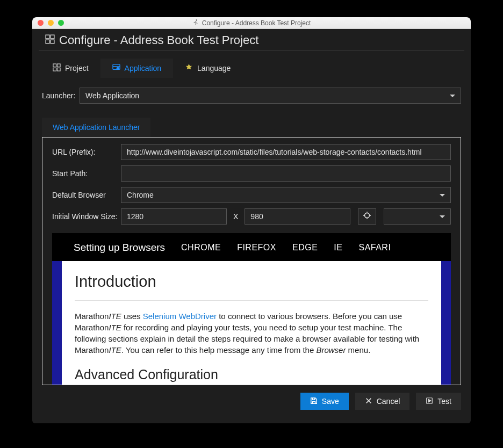 The height and width of the screenshot is (448, 503). What do you see at coordinates (439, 401) in the screenshot?
I see `test-button: Test` at bounding box center [439, 401].